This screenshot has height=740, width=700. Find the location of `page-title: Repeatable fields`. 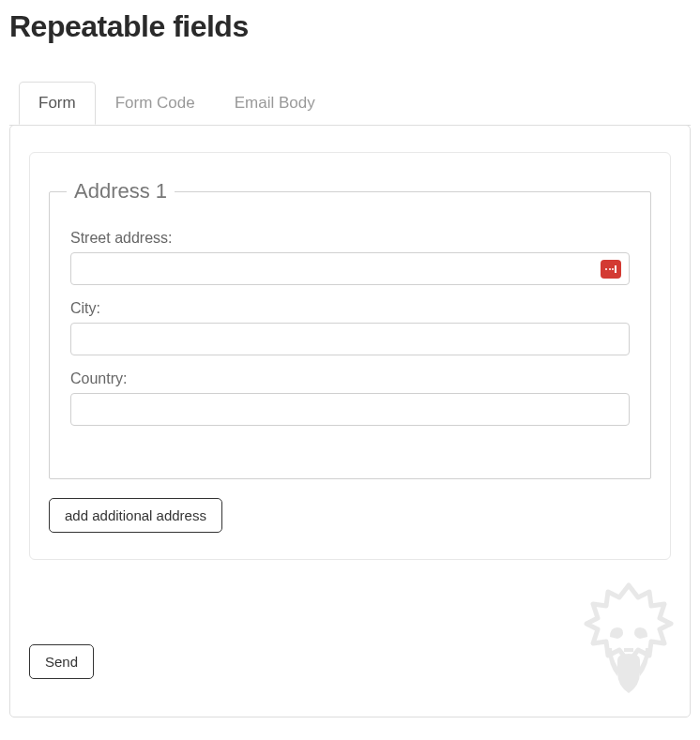

page-title: Repeatable fields is located at coordinates (350, 26).